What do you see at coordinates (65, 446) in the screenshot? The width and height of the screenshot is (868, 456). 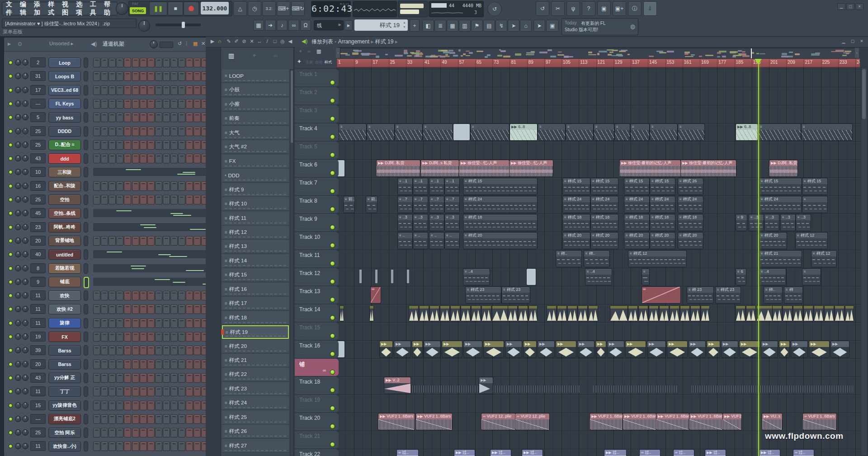 I see `channel-button: 欢快音..小)` at bounding box center [65, 446].